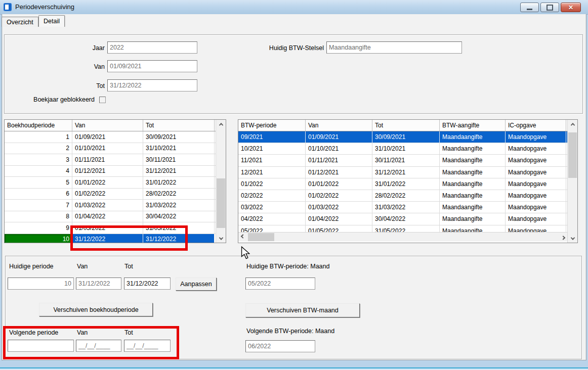 The width and height of the screenshot is (588, 370). What do you see at coordinates (563, 237) in the screenshot?
I see `scroll-right-button` at bounding box center [563, 237].